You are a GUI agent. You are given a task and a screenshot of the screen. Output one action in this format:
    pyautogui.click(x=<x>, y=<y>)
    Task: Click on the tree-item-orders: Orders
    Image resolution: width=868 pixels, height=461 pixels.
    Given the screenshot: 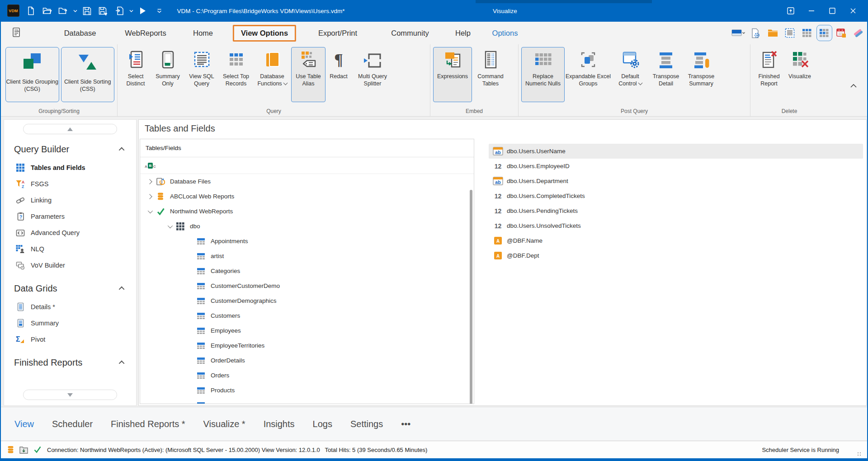 What is the action you would take?
    pyautogui.click(x=307, y=375)
    